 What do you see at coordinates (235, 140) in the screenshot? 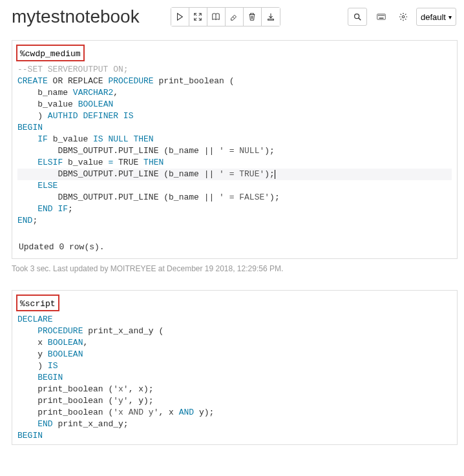
I see `code-line: IF b_value IS NULL THEN` at bounding box center [235, 140].